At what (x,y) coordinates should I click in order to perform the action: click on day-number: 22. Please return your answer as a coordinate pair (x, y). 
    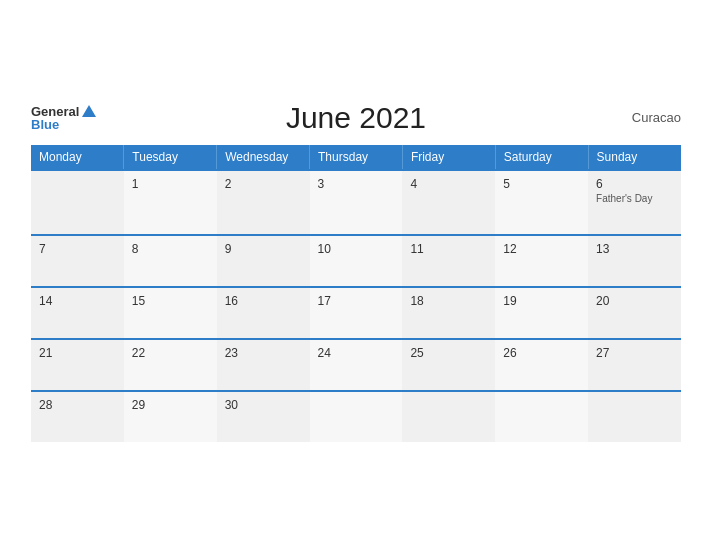
    Looking at the image, I should click on (170, 353).